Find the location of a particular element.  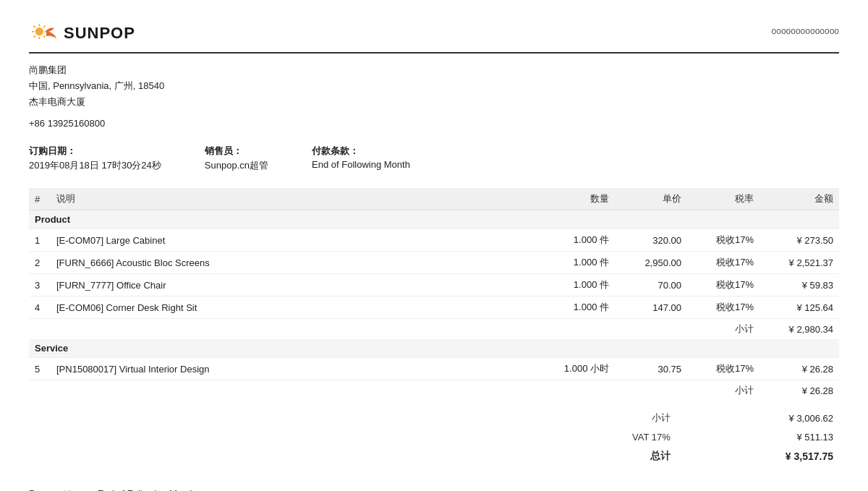

row-unit-price: 147.00 is located at coordinates (651, 308).